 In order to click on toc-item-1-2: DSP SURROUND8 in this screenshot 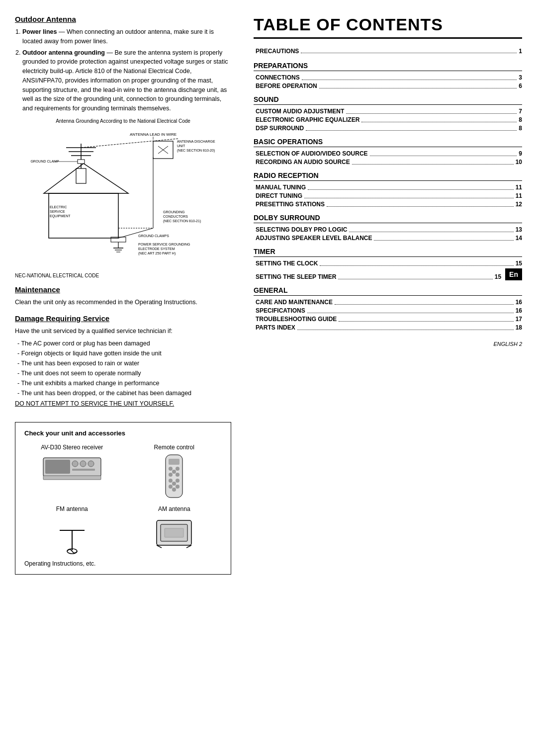, I will do `click(388, 128)`.